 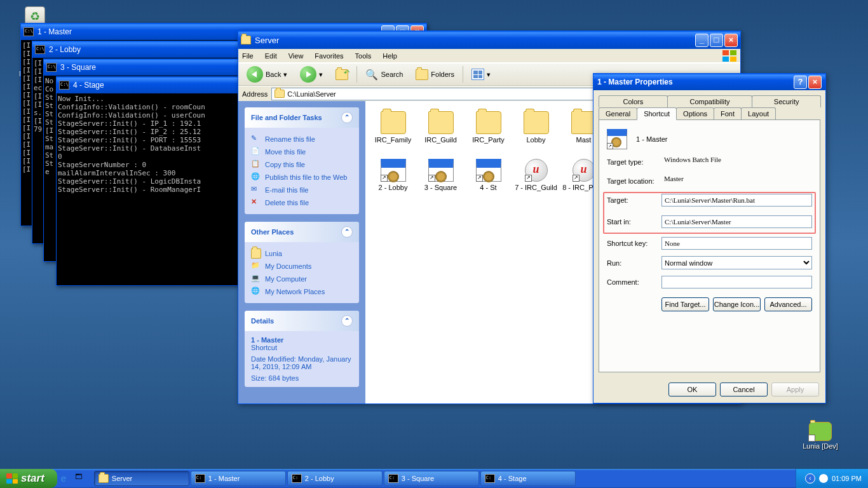 I want to click on place-label: My Documents, so click(x=288, y=266).